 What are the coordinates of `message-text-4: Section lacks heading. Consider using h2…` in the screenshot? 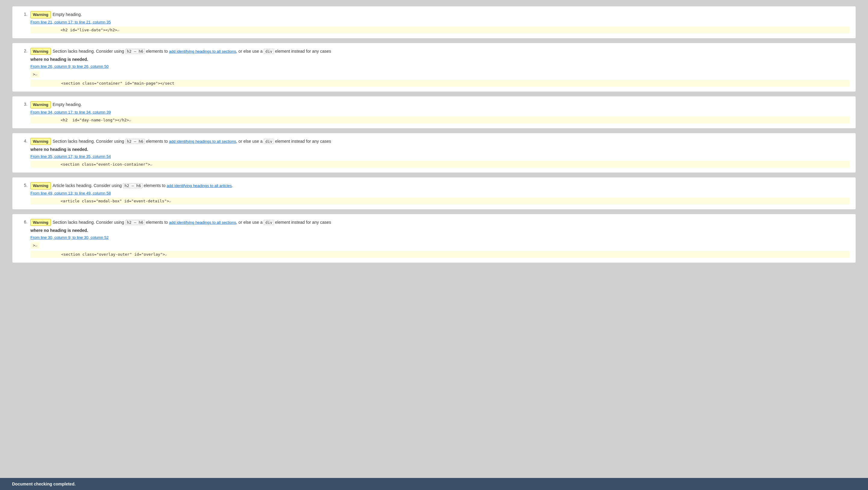 It's located at (192, 141).